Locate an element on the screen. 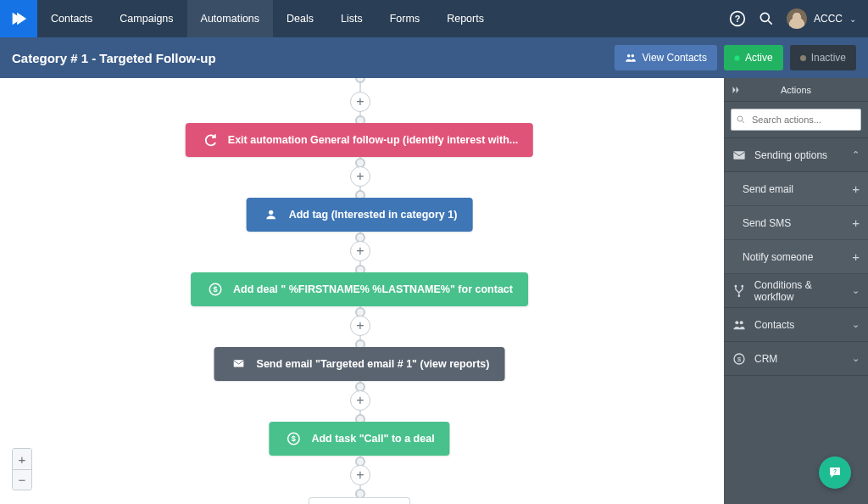 The width and height of the screenshot is (868, 504). top-nav: Contacts Campaigns Automations Deals Lis… is located at coordinates (434, 19).